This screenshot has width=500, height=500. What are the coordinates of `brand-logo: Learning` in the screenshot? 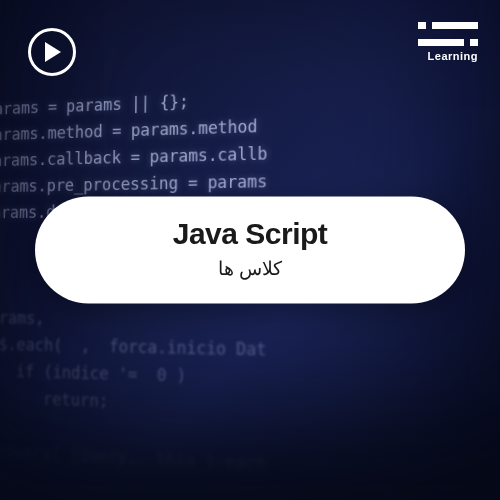 It's located at (448, 42).